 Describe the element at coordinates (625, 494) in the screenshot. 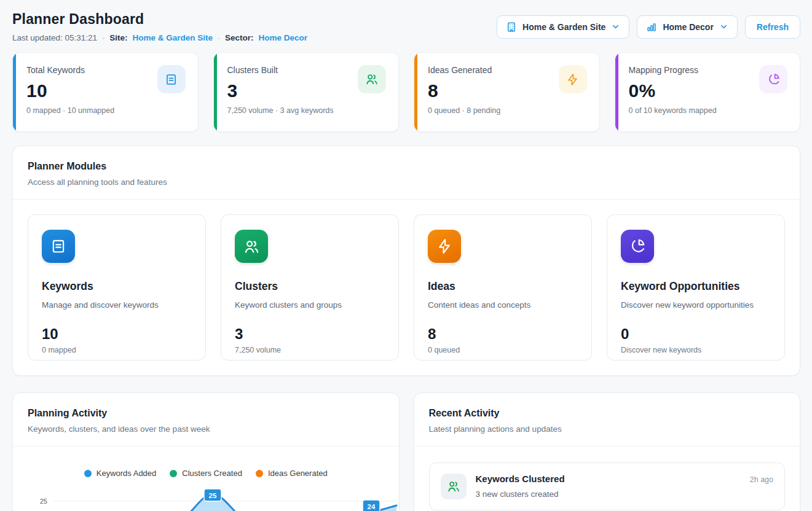

I see `activity-description: 3 new clusters created` at that location.